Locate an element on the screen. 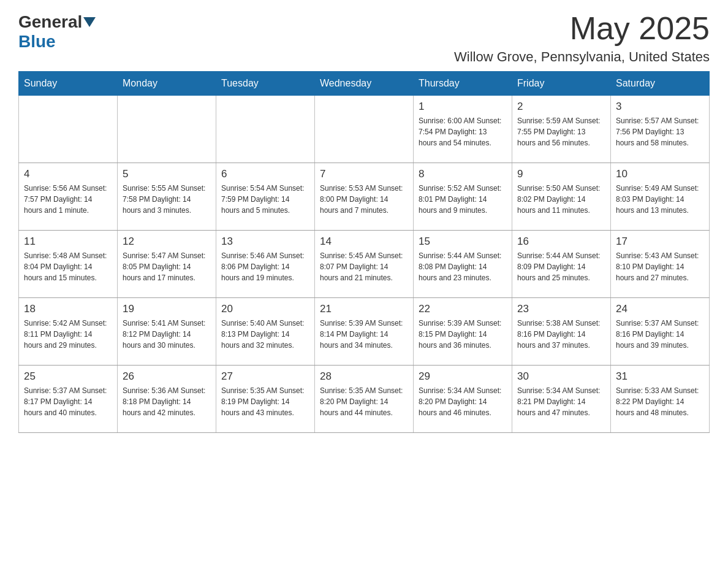  day-info: Sunrise: 5:47 AM Sunset: 8:05 PM Dayligh… is located at coordinates (167, 267).